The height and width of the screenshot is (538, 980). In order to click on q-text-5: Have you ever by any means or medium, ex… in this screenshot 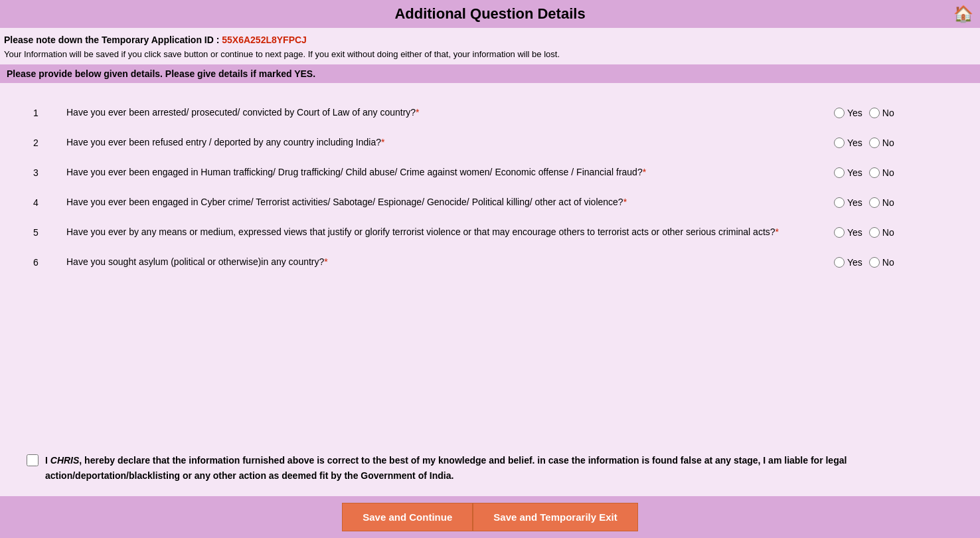, I will do `click(450, 232)`.